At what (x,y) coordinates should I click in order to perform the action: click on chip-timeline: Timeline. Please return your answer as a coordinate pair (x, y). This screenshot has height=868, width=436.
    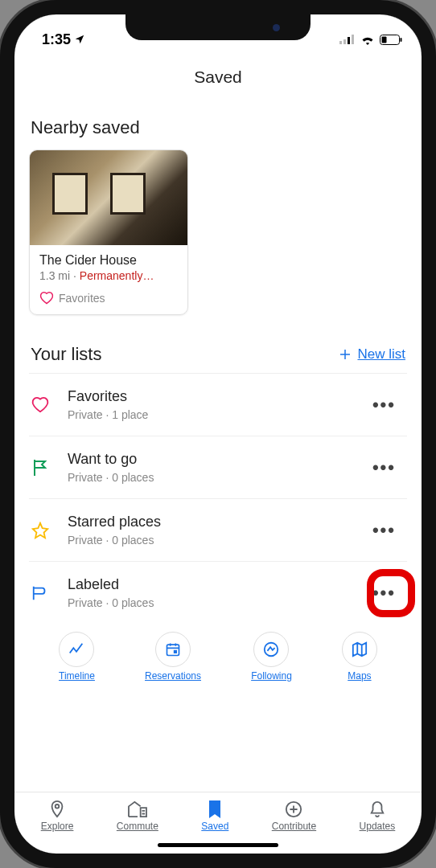
    Looking at the image, I should click on (77, 657).